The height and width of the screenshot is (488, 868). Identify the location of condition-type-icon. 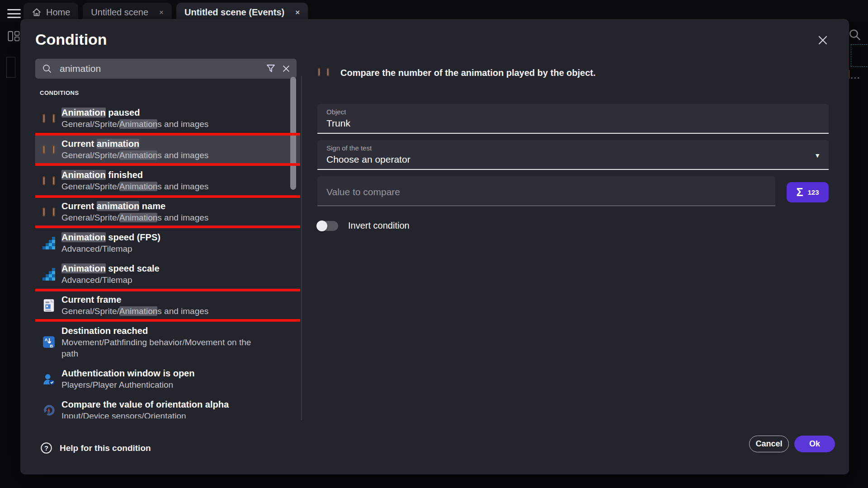
(324, 73).